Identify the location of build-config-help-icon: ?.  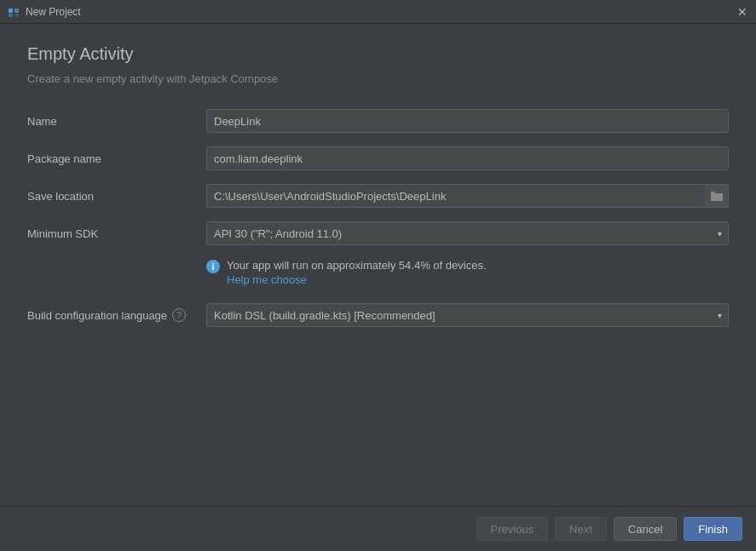
(179, 315).